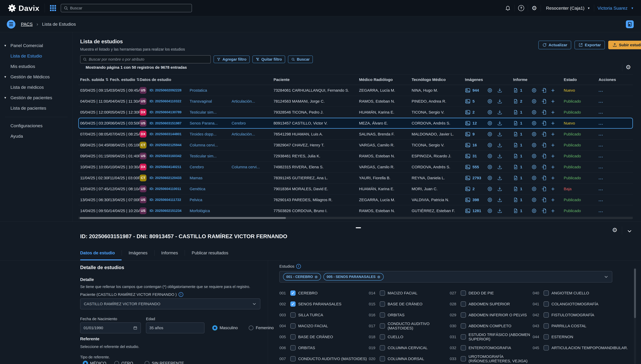 This screenshot has width=641, height=364. What do you see at coordinates (126, 8) in the screenshot?
I see `global-search-input: Buscar` at bounding box center [126, 8].